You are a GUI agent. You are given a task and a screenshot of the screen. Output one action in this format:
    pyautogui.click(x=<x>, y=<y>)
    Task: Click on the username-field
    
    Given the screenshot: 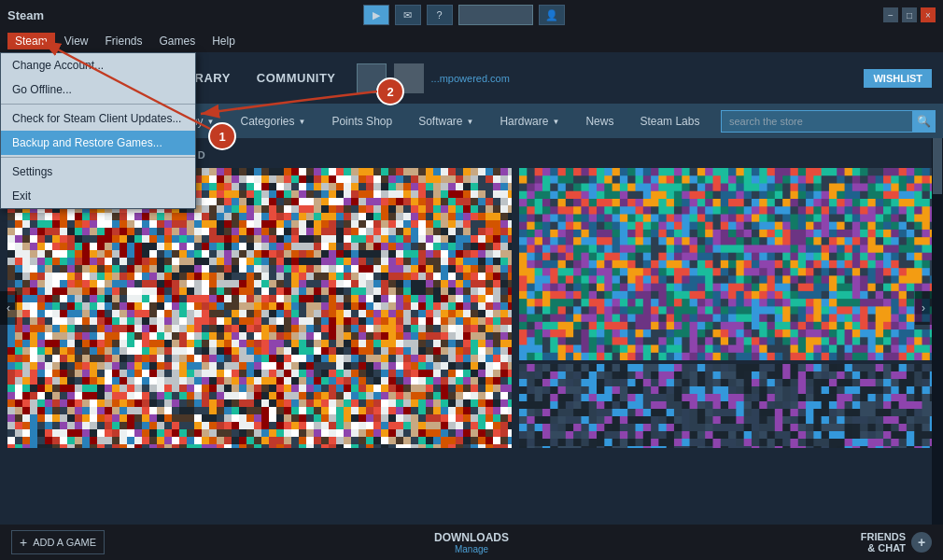 What is the action you would take?
    pyautogui.click(x=496, y=15)
    